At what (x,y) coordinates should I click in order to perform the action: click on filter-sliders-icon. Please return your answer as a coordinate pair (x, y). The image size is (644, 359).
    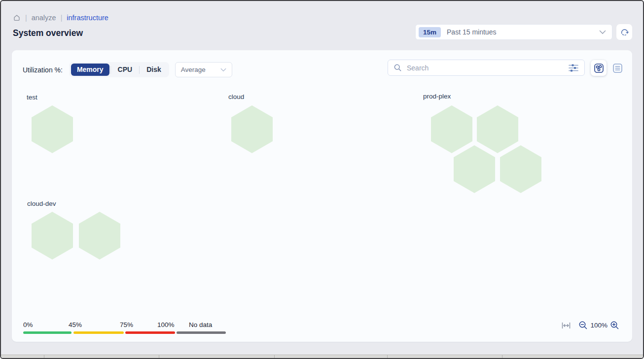
    Looking at the image, I should click on (573, 68).